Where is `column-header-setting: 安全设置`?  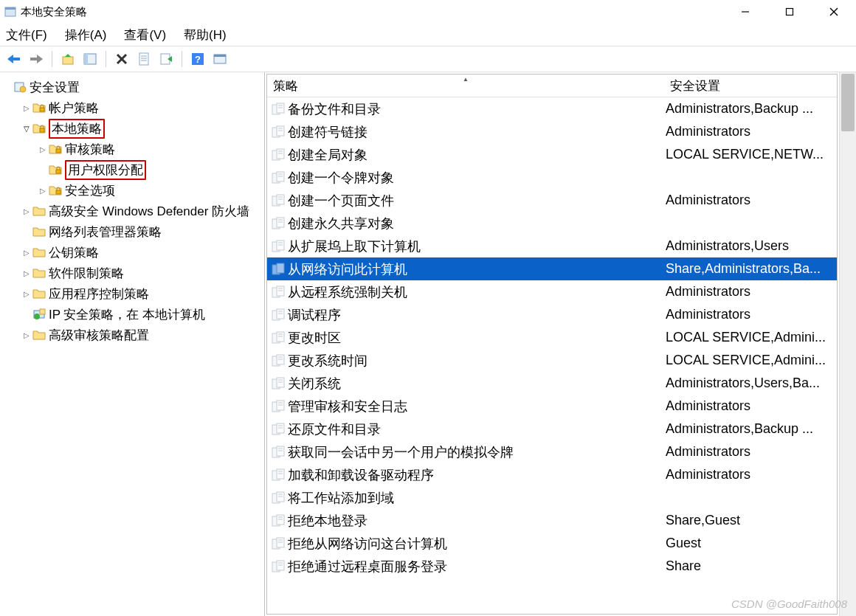 column-header-setting: 安全设置 is located at coordinates (750, 86).